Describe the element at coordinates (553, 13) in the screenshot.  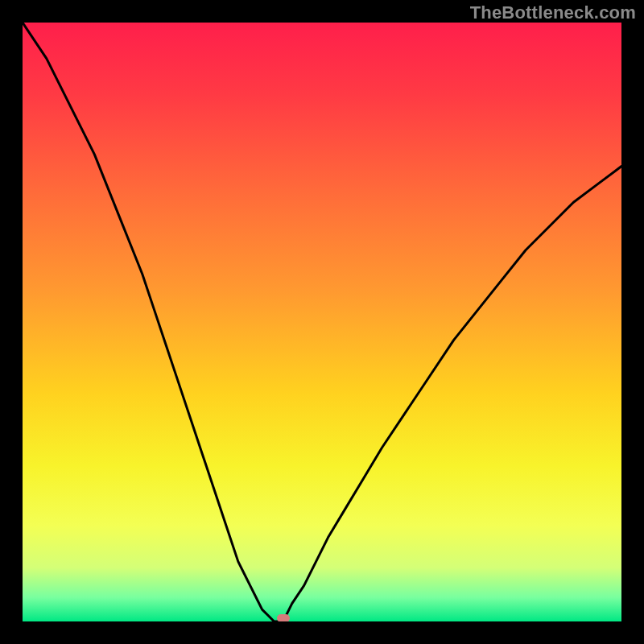
I see `watermark-text: TheBottleneck.com` at that location.